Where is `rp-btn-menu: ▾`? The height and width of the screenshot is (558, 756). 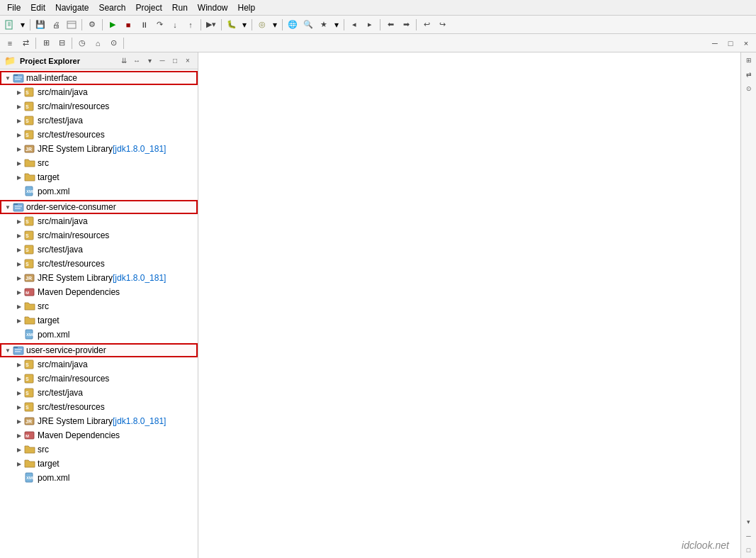
rp-btn-menu: ▾ is located at coordinates (749, 522).